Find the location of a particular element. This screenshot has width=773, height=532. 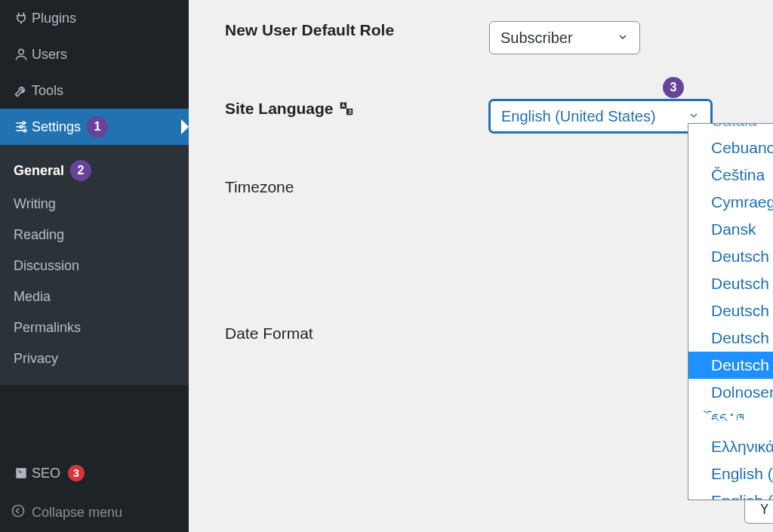

plugin-icon is located at coordinates (21, 18).